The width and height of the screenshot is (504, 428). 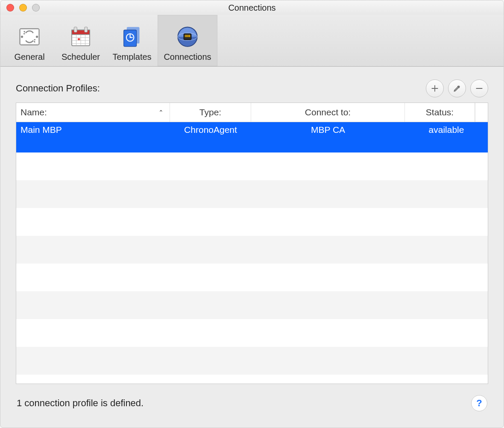 What do you see at coordinates (252, 406) in the screenshot?
I see `footer: 1 connection profile is defined. ?` at bounding box center [252, 406].